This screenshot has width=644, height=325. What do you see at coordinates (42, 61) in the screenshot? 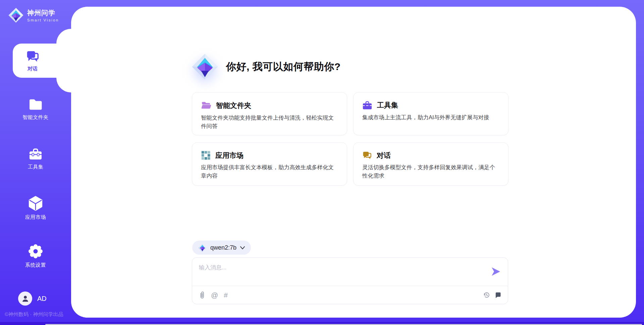
I see `sidebar-item-chat: 对话` at bounding box center [42, 61].